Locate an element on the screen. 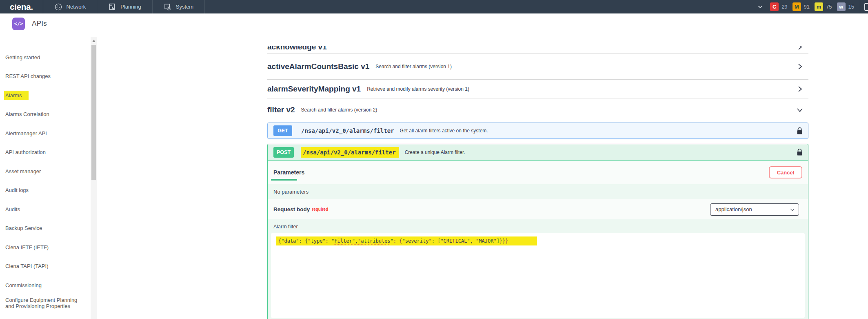 The width and height of the screenshot is (868, 319). system-gear-icon is located at coordinates (168, 7).